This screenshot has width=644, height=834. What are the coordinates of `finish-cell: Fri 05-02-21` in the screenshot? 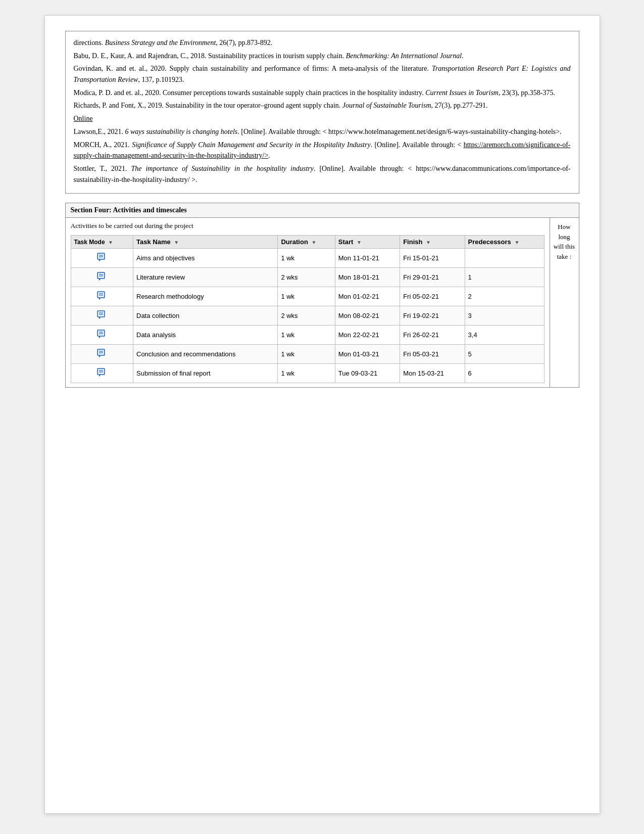 It's located at (432, 297).